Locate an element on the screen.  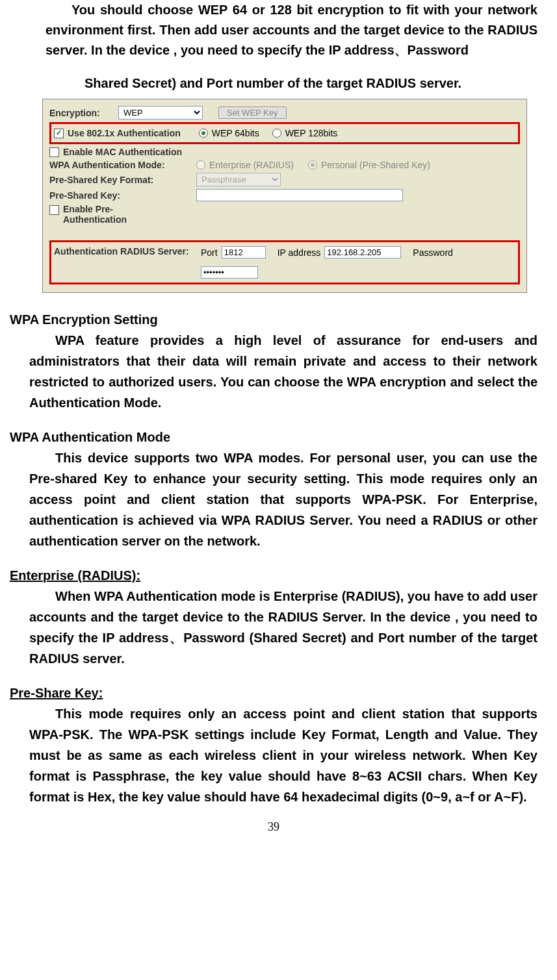
wep64-label: WEP 64bits is located at coordinates (235, 133).